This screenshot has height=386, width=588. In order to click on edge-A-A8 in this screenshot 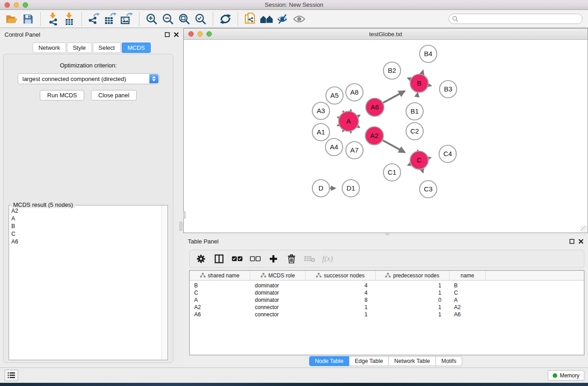, I will do `click(351, 110)`.